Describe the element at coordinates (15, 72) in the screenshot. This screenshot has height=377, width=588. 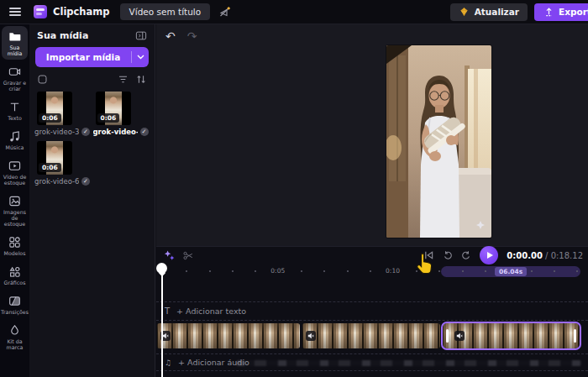
I see `camera-icon` at that location.